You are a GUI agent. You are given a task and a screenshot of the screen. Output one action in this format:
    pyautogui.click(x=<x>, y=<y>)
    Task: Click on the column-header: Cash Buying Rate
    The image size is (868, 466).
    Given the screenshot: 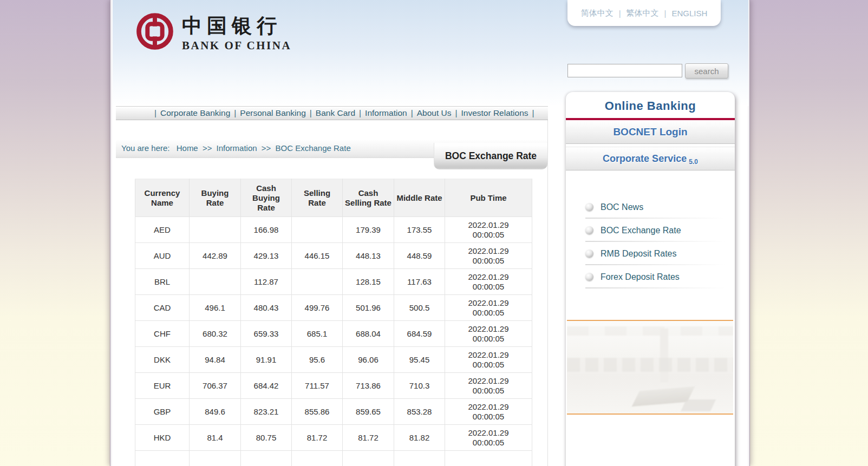 What is the action you would take?
    pyautogui.click(x=266, y=198)
    